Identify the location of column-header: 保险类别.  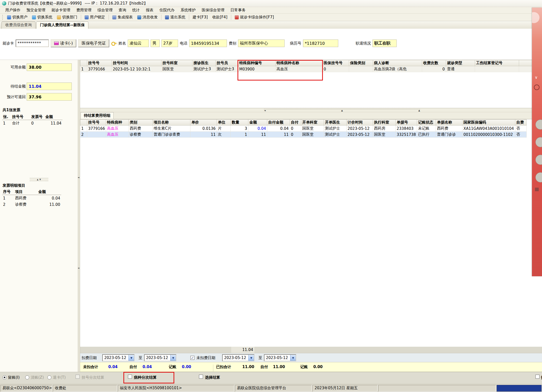
(361, 63).